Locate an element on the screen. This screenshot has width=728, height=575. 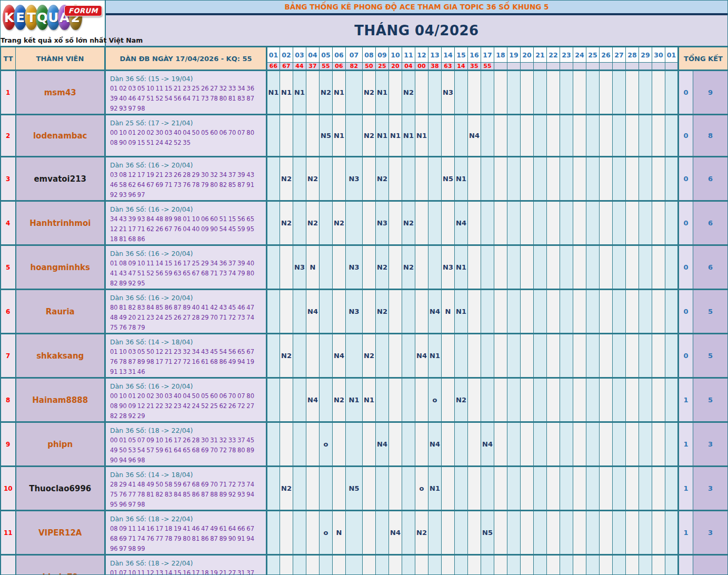
member-name: himle79 is located at coordinates (61, 565).